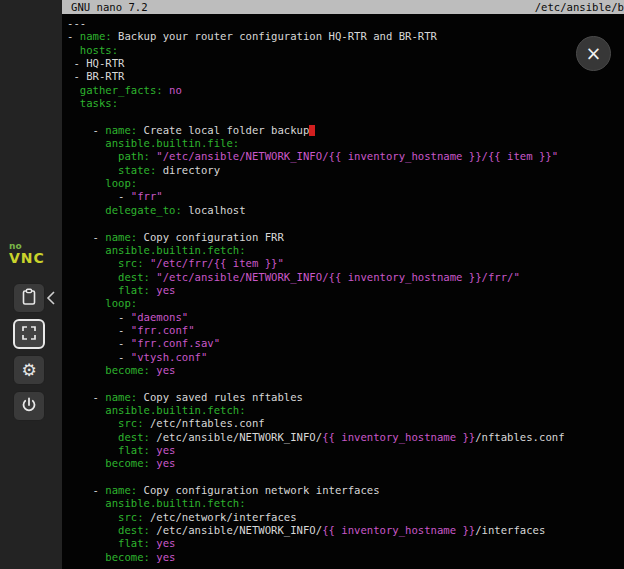 Image resolution: width=624 pixels, height=569 pixels. I want to click on close-icon: ×, so click(594, 54).